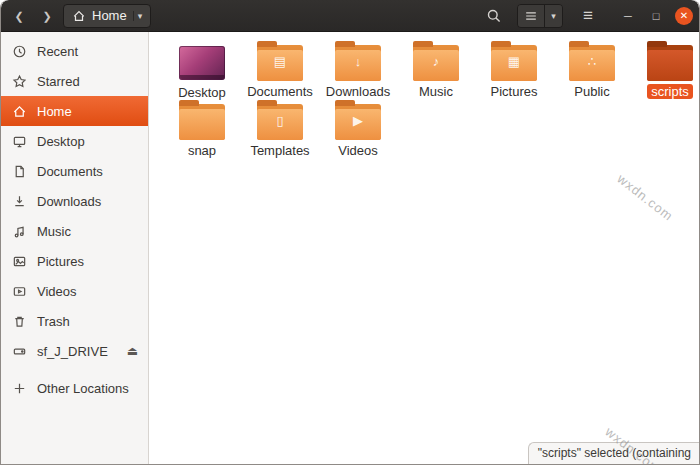 This screenshot has width=700, height=465. What do you see at coordinates (436, 92) in the screenshot?
I see `file-label: Music` at bounding box center [436, 92].